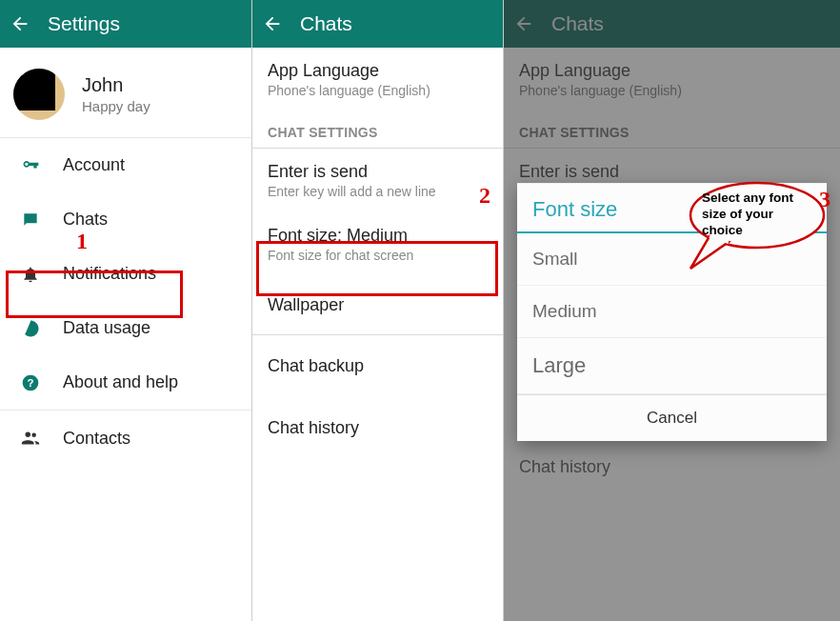 This screenshot has width=840, height=621. What do you see at coordinates (377, 255) in the screenshot?
I see `setting-subtitle: Font size for chat screen` at bounding box center [377, 255].